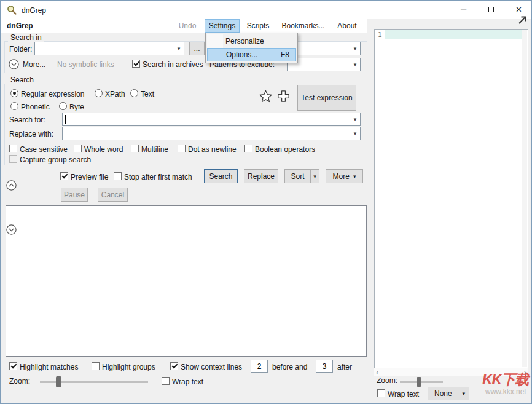 Image resolution: width=532 pixels, height=404 pixels. Describe the element at coordinates (113, 194) in the screenshot. I see `cancel-button: Cancel` at that location.